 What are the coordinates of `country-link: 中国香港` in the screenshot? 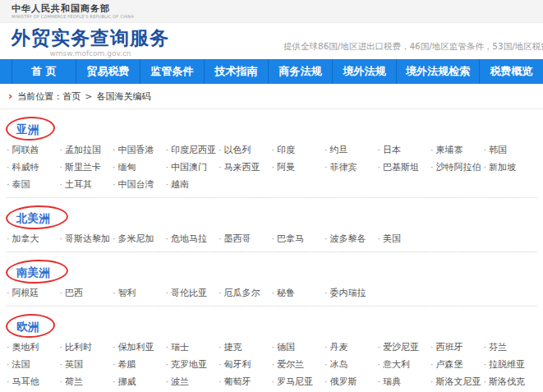 It's located at (140, 150).